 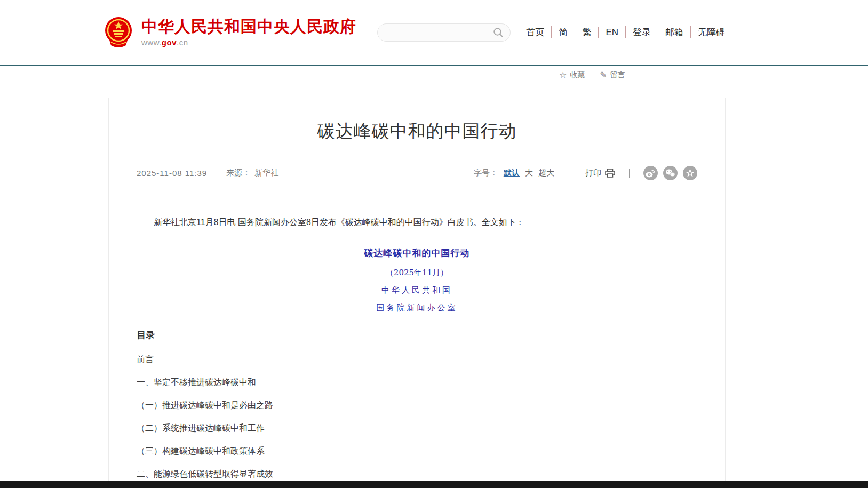 What do you see at coordinates (417, 474) in the screenshot?
I see `toc-item-section2: 二、能源绿色低碳转型取得显著成效` at bounding box center [417, 474].